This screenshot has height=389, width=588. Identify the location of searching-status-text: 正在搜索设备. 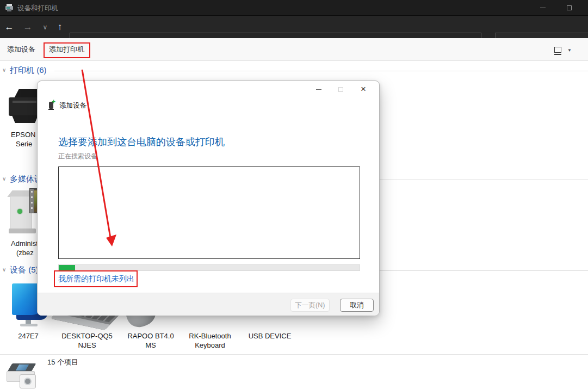
(78, 157).